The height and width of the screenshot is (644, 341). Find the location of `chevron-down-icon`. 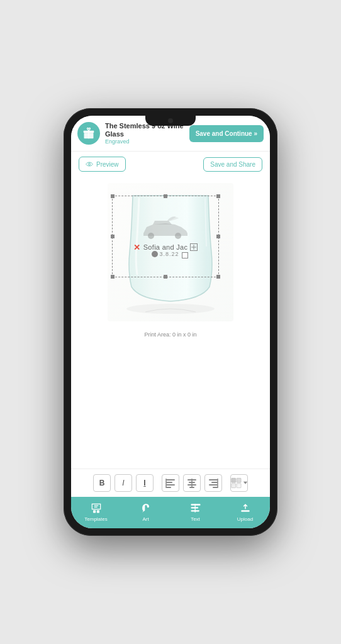

chevron-down-icon is located at coordinates (245, 483).